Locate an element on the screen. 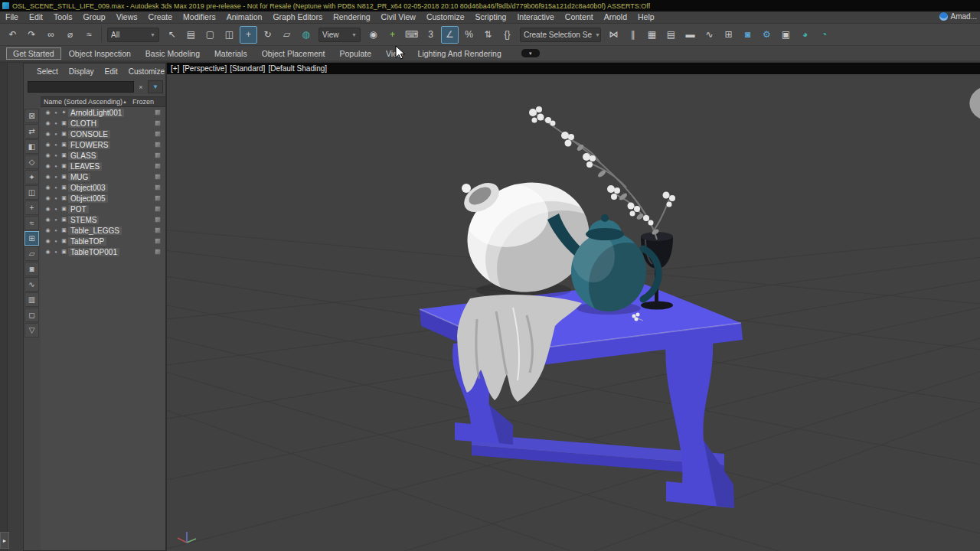  filter-helpers-icon: + is located at coordinates (32, 208).